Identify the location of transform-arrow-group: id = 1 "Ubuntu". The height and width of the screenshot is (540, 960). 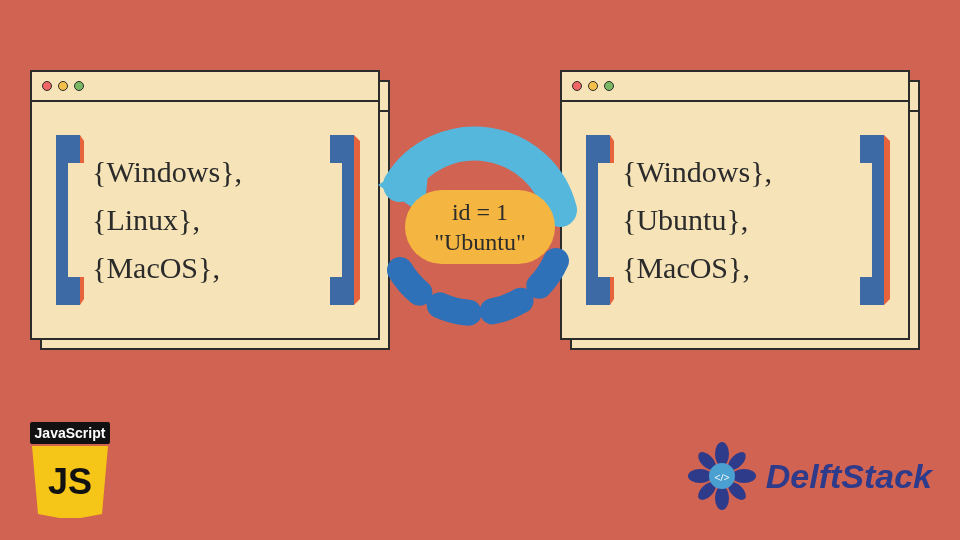
(475, 240).